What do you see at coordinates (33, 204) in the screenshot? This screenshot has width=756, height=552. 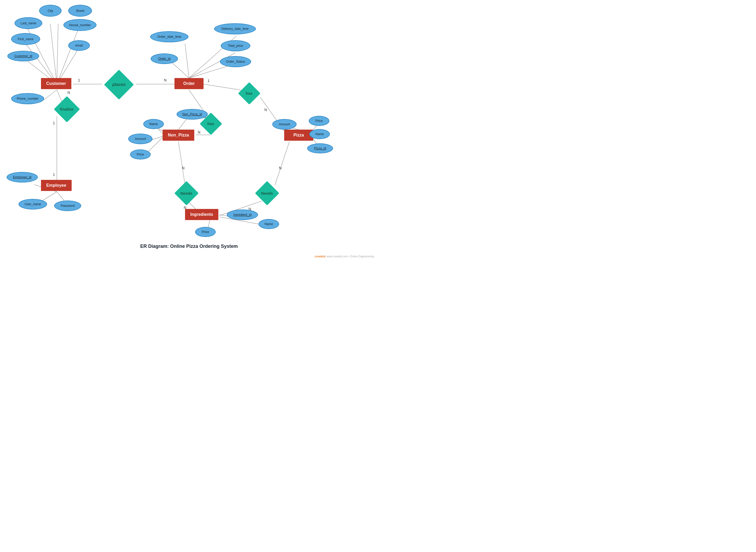 I see `attr-username: User_name` at bounding box center [33, 204].